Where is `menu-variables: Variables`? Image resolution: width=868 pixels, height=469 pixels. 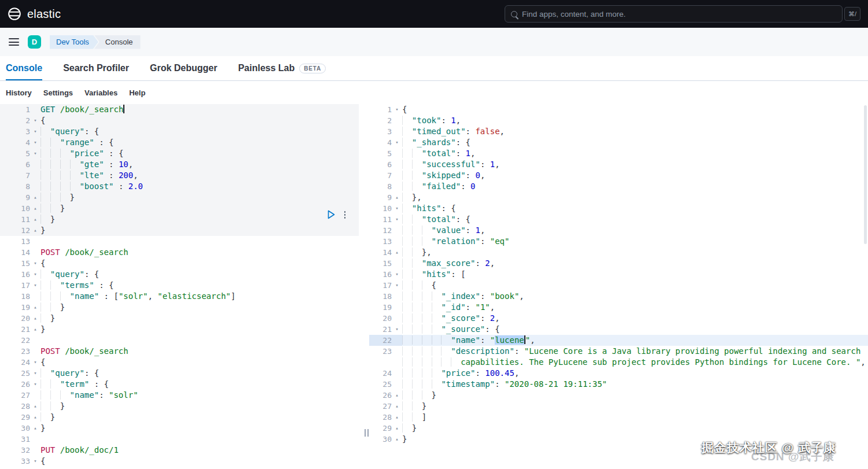
menu-variables: Variables is located at coordinates (101, 93).